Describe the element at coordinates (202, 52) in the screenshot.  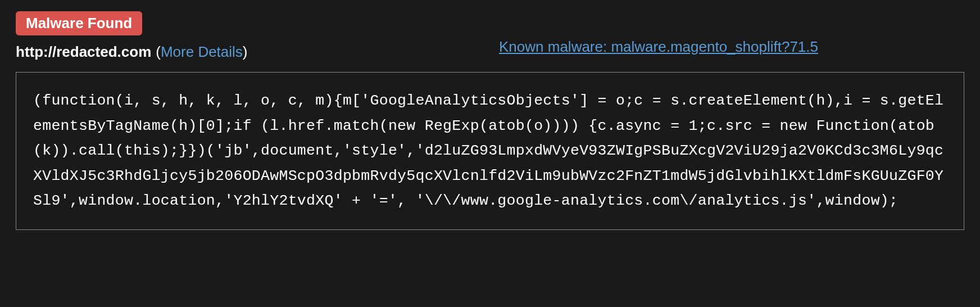
I see `more-details-link: More Details` at that location.